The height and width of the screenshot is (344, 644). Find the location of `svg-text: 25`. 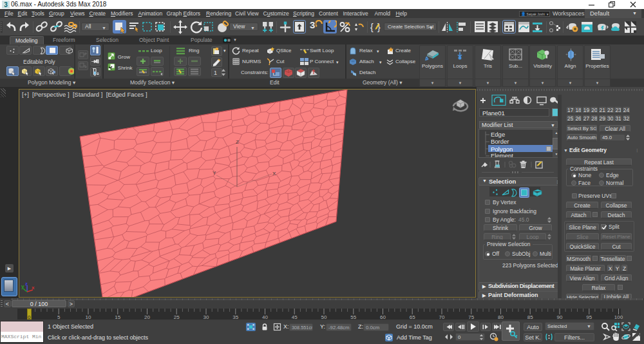

svg-text: 25 is located at coordinates (176, 317).